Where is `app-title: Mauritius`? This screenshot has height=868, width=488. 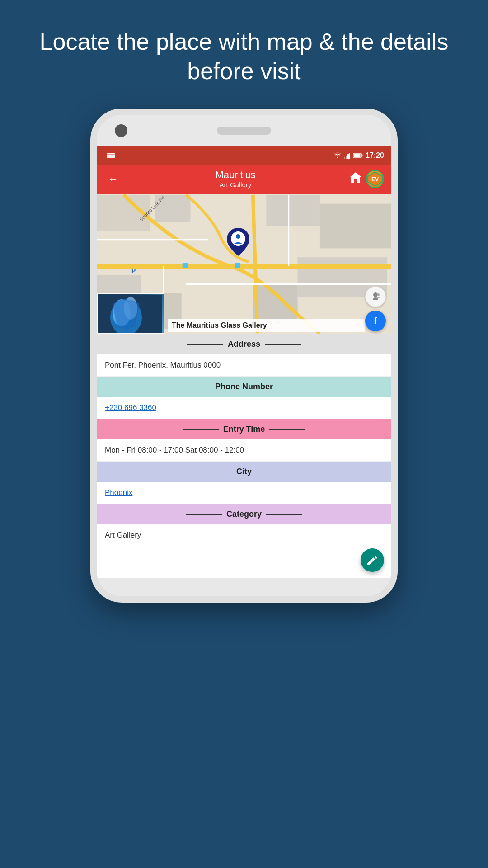
app-title: Mauritius is located at coordinates (235, 175).